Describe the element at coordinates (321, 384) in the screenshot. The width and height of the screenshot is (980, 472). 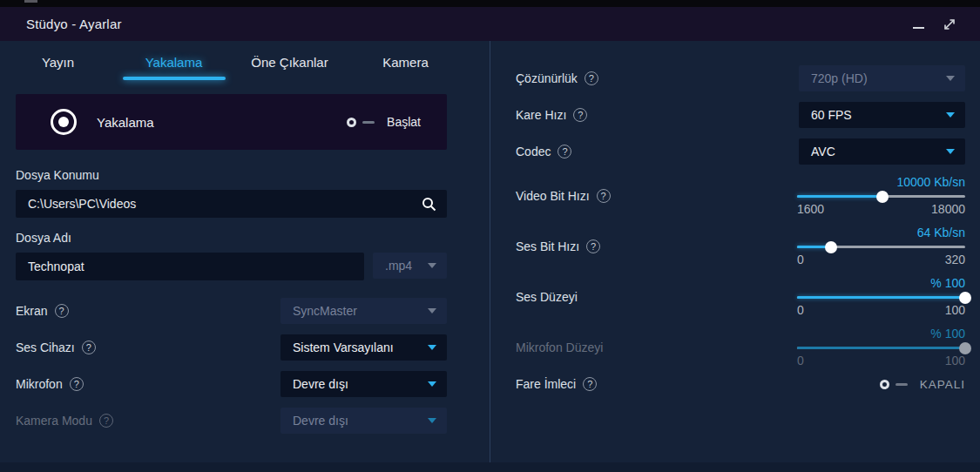
I see `microphone-value: Devre dışı` at that location.